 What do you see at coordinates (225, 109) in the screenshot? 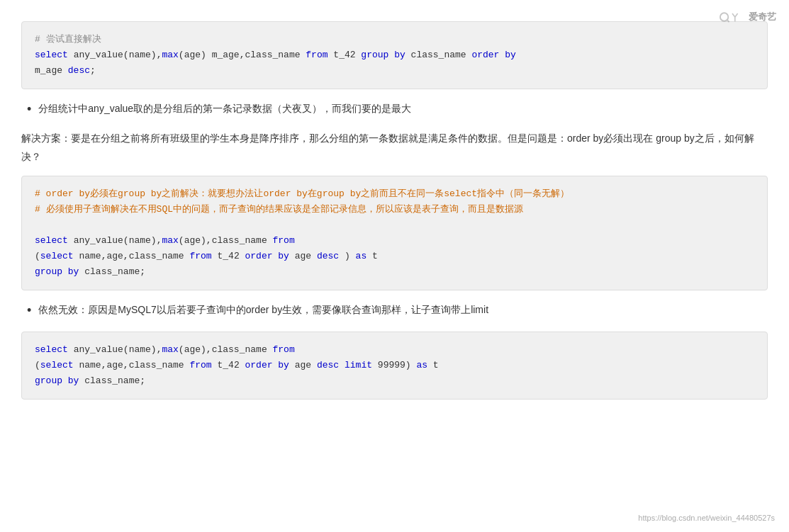
I see `bullet-text-1: 分组统计中any_value取的是分组后的第一条记录数据（犬夜叉），而我们要的是…` at bounding box center [225, 109].